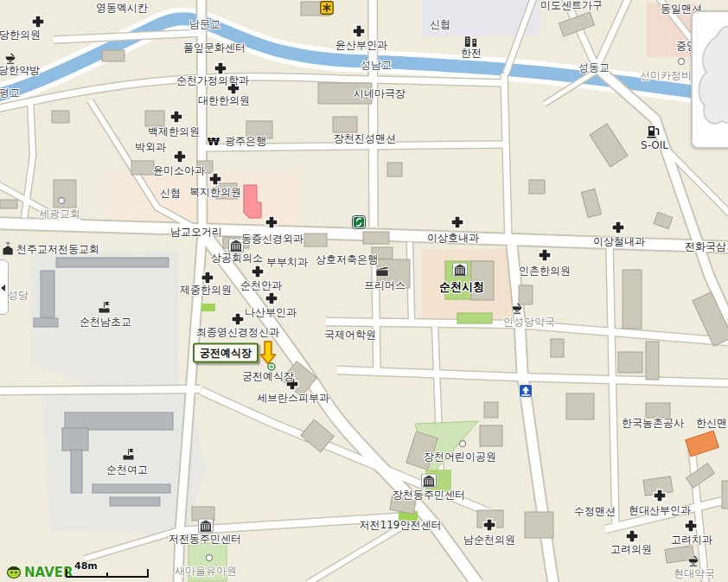 Image resolution: width=728 pixels, height=582 pixels. I want to click on map-label: 국제어학원, so click(350, 336).